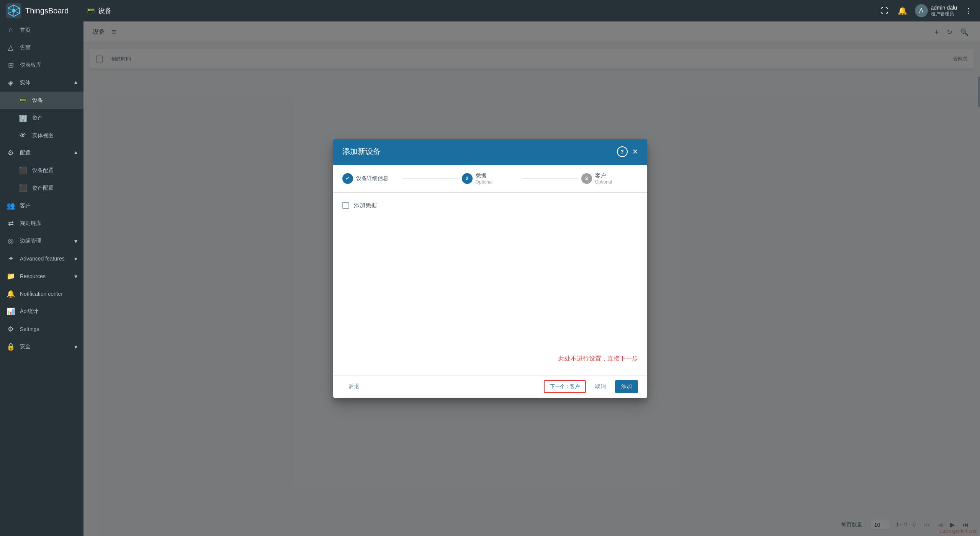 This screenshot has width=980, height=536. What do you see at coordinates (42, 48) in the screenshot?
I see `sidebar-item-alerts: △ 告警` at bounding box center [42, 48].